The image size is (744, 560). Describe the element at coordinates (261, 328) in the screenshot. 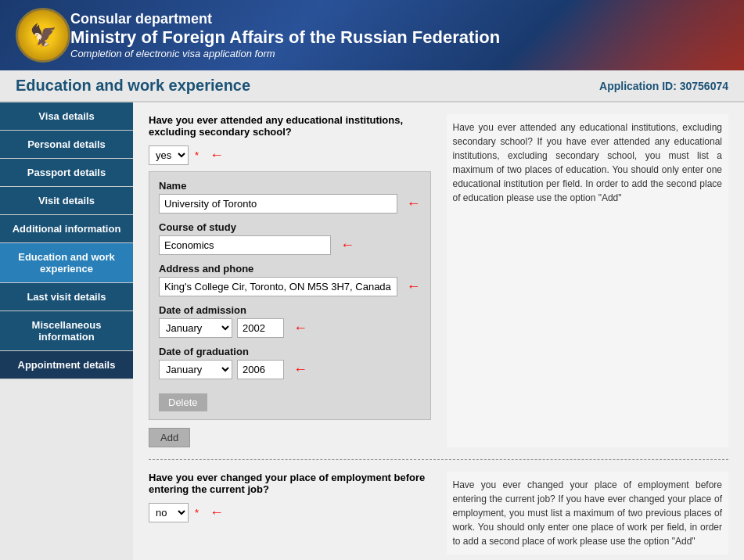

I see `admission-year-input` at that location.